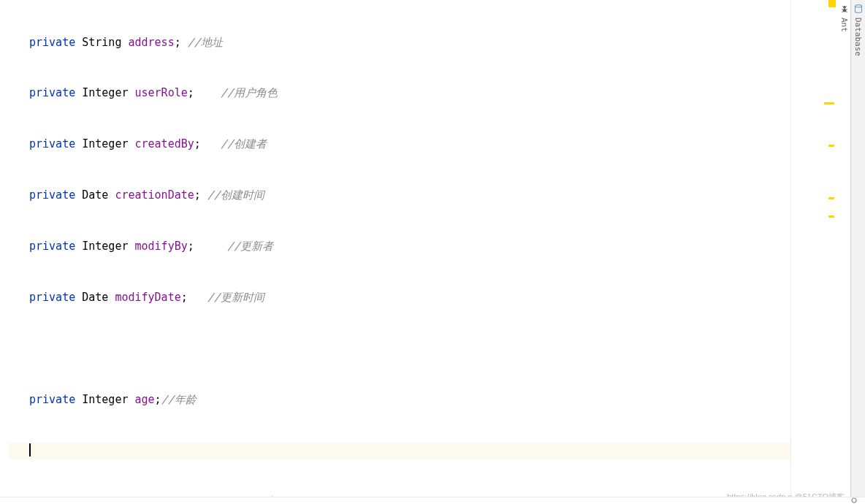  I want to click on status-bar-stub, so click(432, 500).